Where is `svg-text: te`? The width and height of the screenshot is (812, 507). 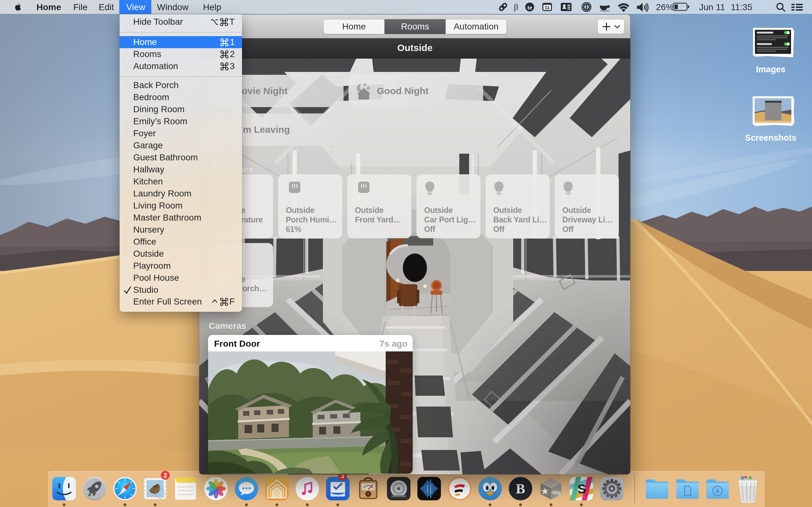 svg-text: te is located at coordinates (530, 7).